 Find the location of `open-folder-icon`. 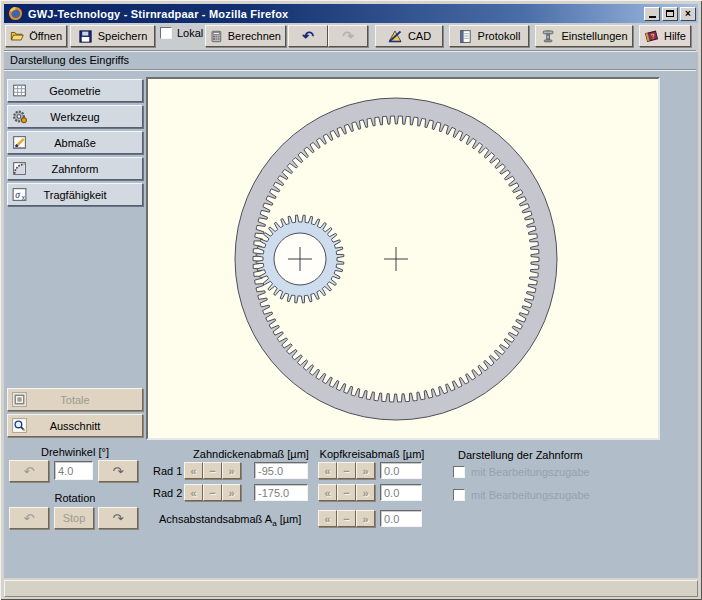

open-folder-icon is located at coordinates (17, 36).